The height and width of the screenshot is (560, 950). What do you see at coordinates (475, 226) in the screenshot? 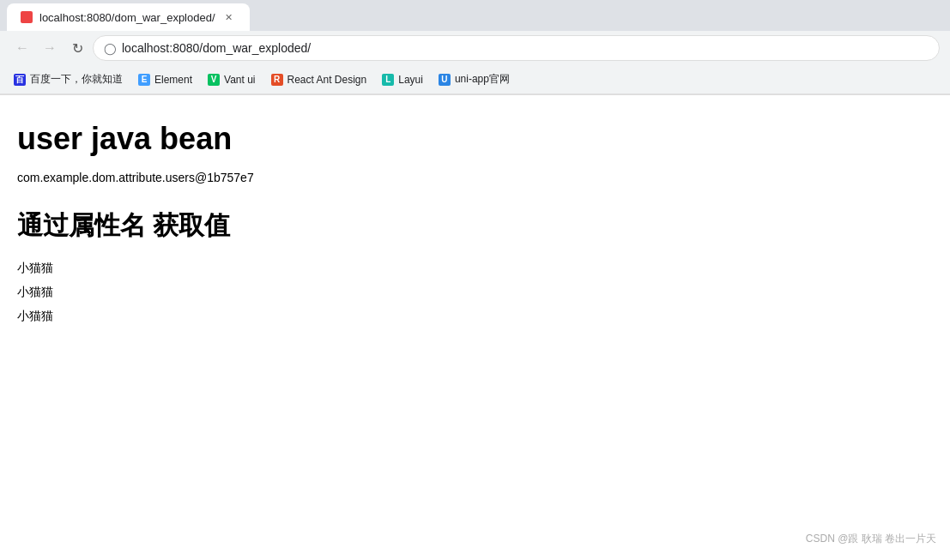
I see `section-title: 通过属性名 获取值` at bounding box center [475, 226].